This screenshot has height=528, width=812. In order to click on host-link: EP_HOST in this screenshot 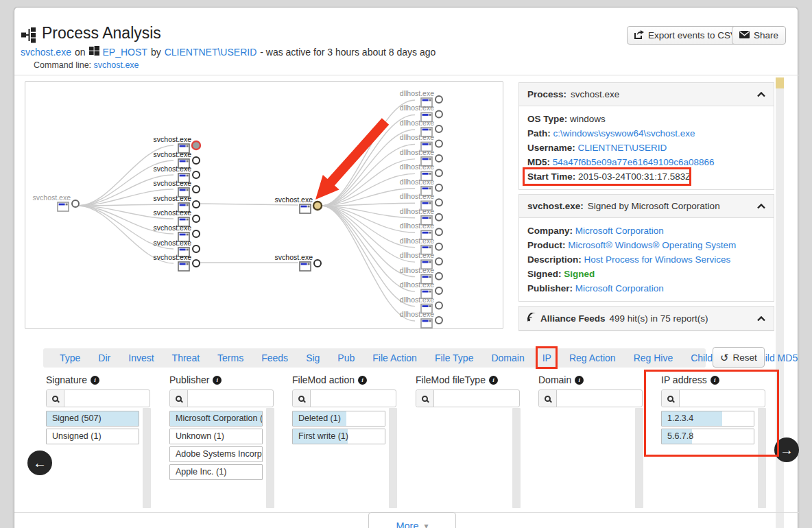, I will do `click(125, 52)`.